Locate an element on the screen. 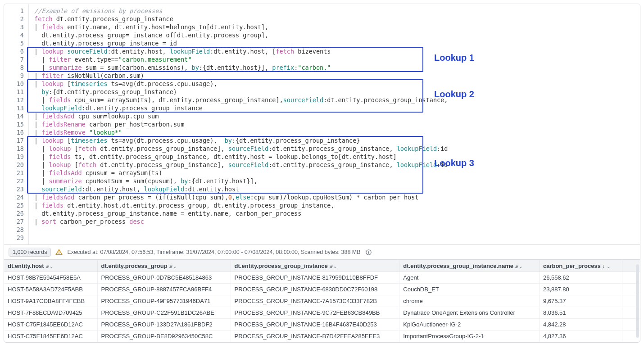 The height and width of the screenshot is (344, 644). code-line: | fieldsAdd cpusum = arraySum(ts) is located at coordinates (335, 173).